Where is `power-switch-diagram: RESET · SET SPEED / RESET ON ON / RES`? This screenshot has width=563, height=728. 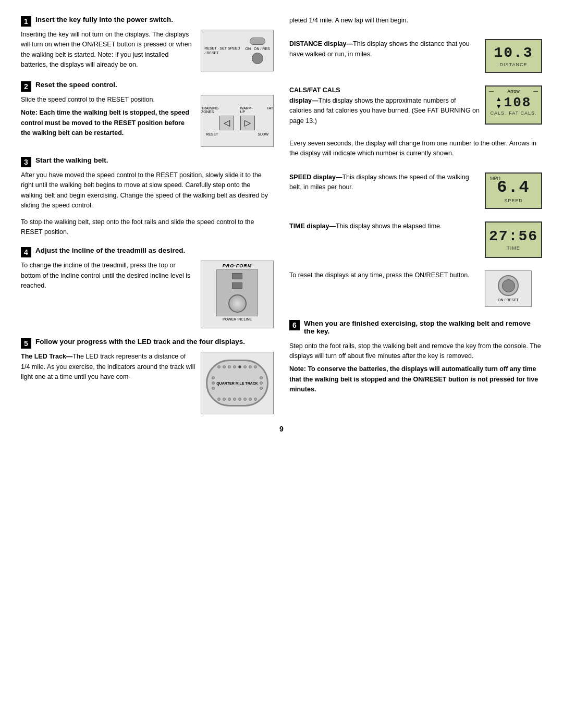
power-switch-diagram: RESET · SET SPEED / RESET ON ON / RES is located at coordinates (237, 51).